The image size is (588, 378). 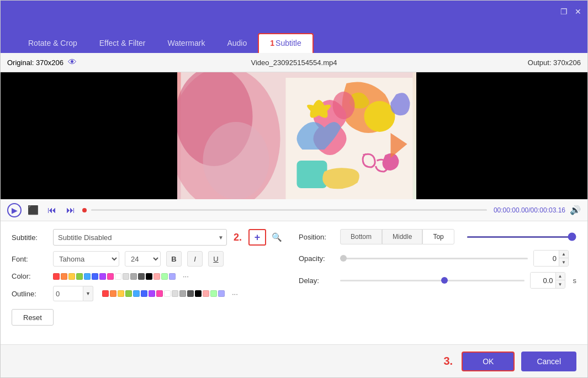 I want to click on delay-input, so click(x=543, y=280).